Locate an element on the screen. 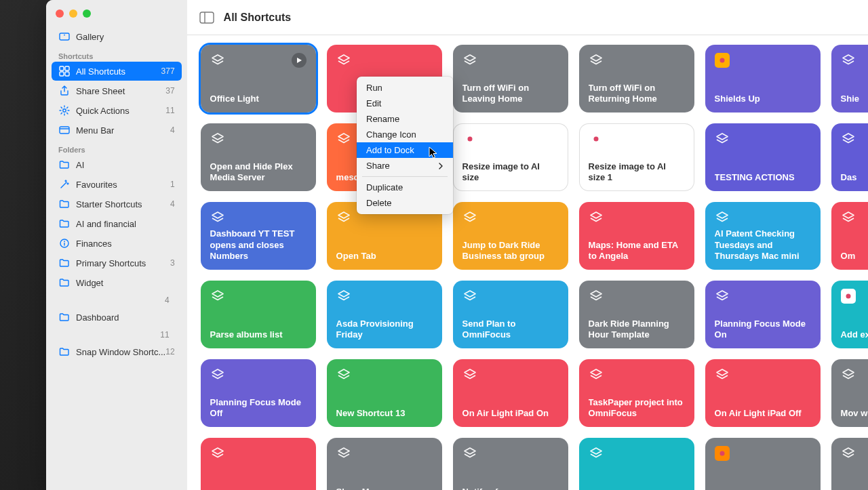 The height and width of the screenshot is (490, 868). shortcut-tile: Open and Hide Plex Media Server is located at coordinates (258, 157).